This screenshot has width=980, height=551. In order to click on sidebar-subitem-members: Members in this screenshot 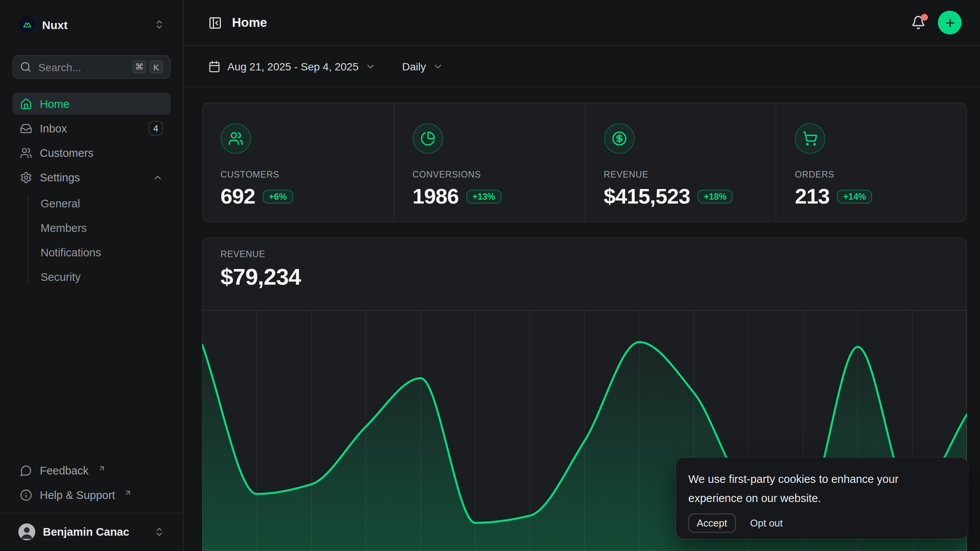, I will do `click(91, 228)`.